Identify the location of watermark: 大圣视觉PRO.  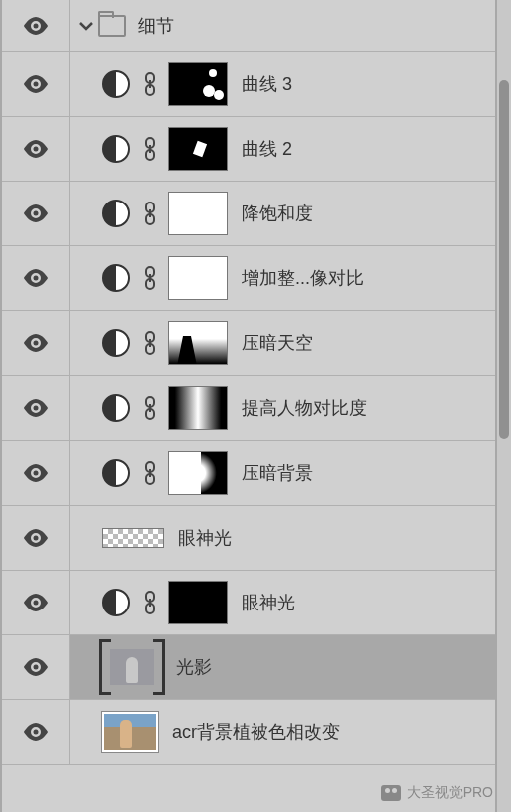
(437, 793).